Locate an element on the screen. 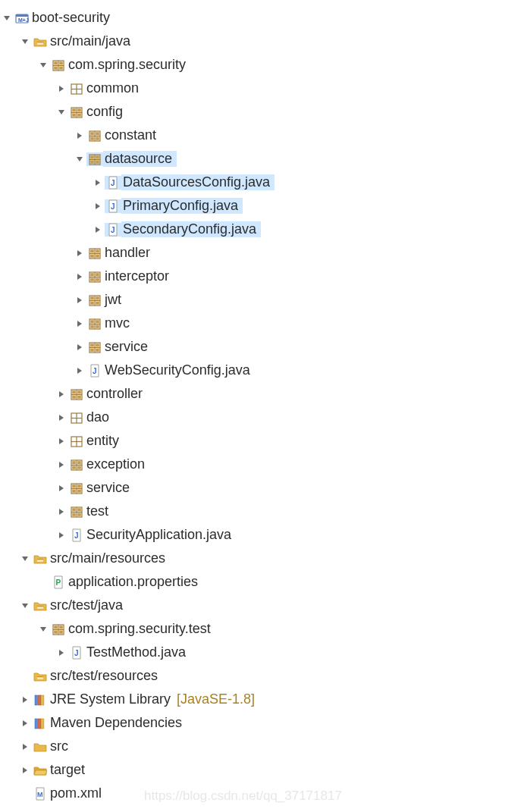  pkg-test-root: com.spring.security.test is located at coordinates (262, 629).